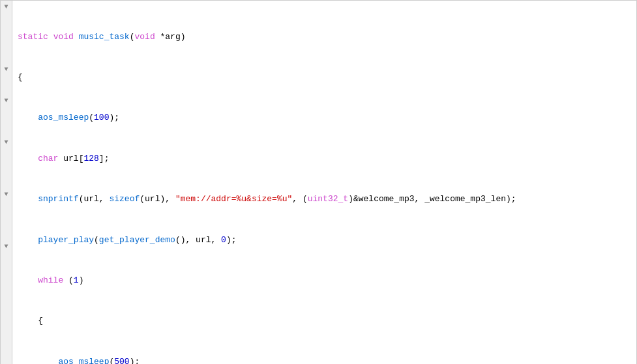  Describe the element at coordinates (6, 195) in the screenshot. I see `fold-arrow-19: ▼` at that location.